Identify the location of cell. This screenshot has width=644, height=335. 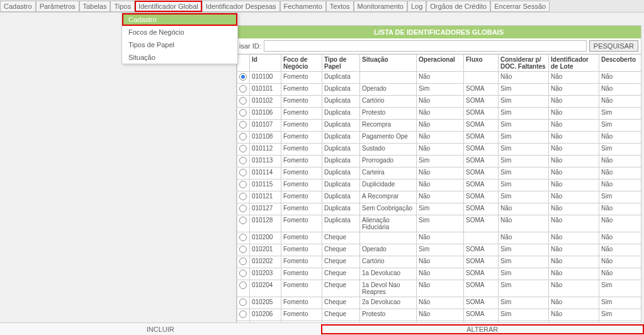
(481, 78).